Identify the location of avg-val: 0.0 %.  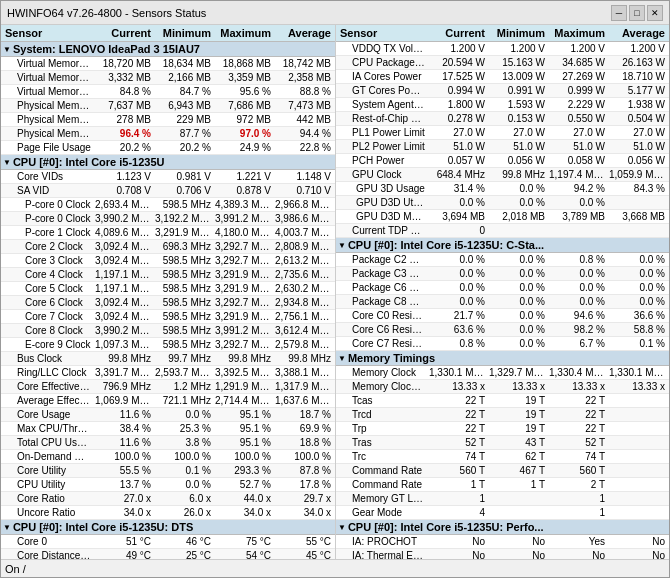
(637, 288).